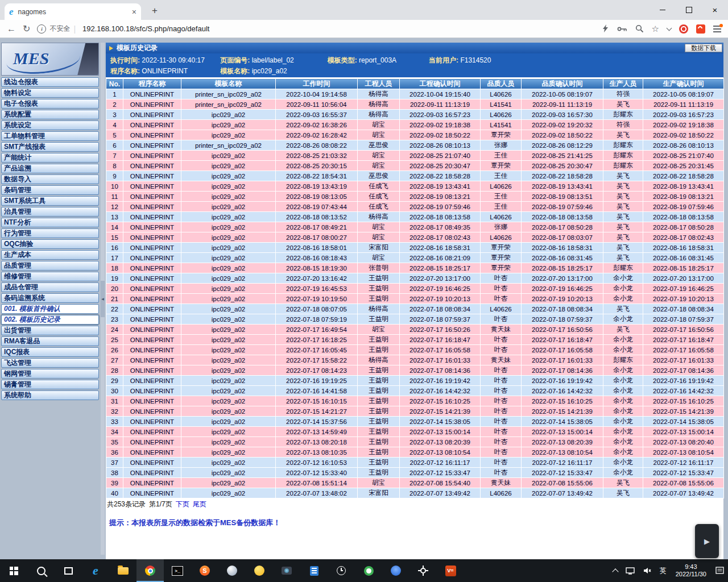  What do you see at coordinates (50, 233) in the screenshot?
I see `sidebar-item: 行为管理` at bounding box center [50, 233].